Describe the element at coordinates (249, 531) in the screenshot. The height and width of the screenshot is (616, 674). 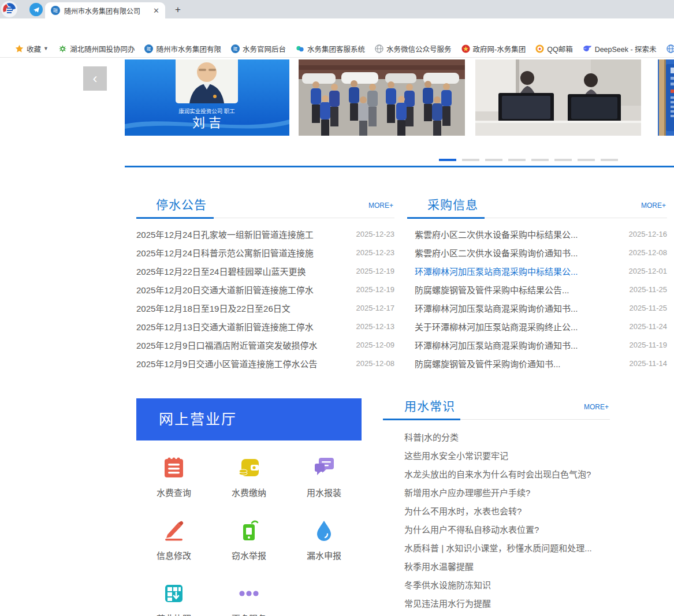
I see `report-phone-icon` at that location.